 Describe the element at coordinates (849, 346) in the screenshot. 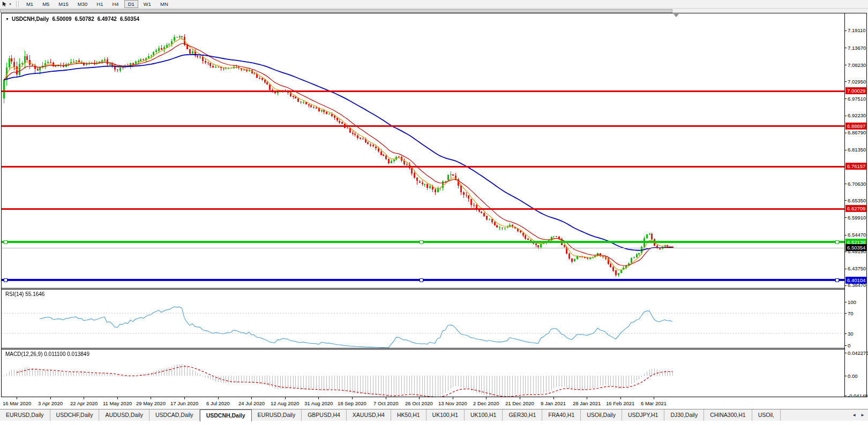

I see `axis-tick-label: 0` at that location.